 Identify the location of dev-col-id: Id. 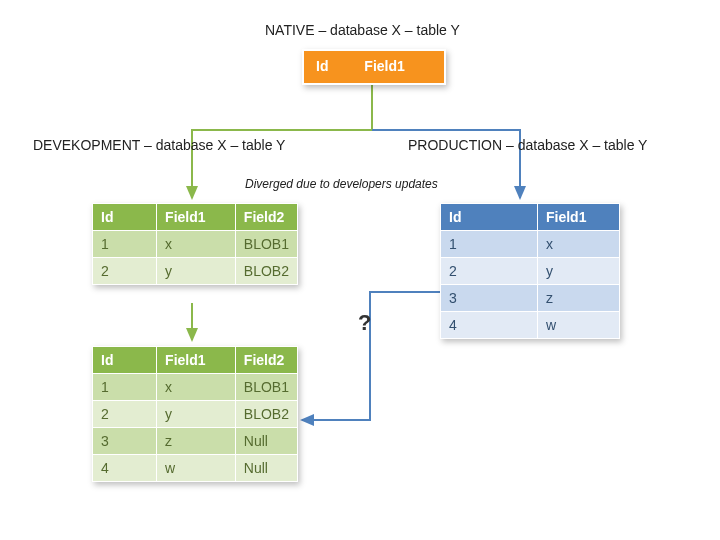
(125, 218).